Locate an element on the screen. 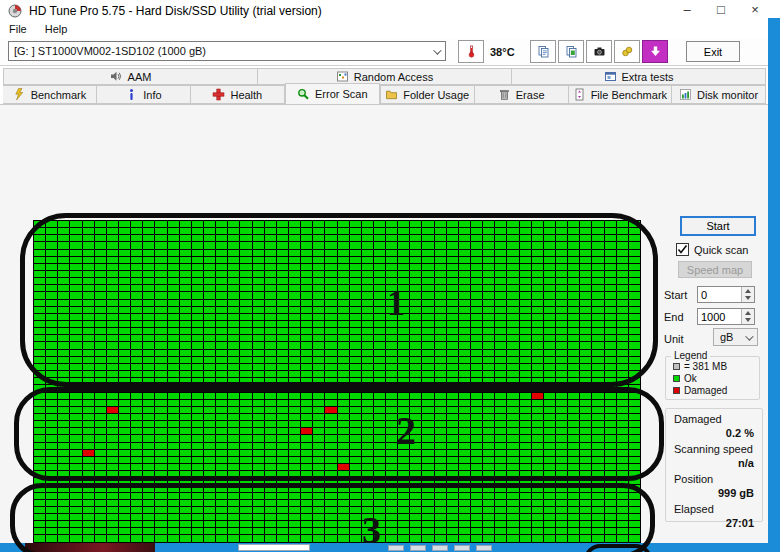 This screenshot has height=552, width=780. copy-text-button is located at coordinates (543, 52).